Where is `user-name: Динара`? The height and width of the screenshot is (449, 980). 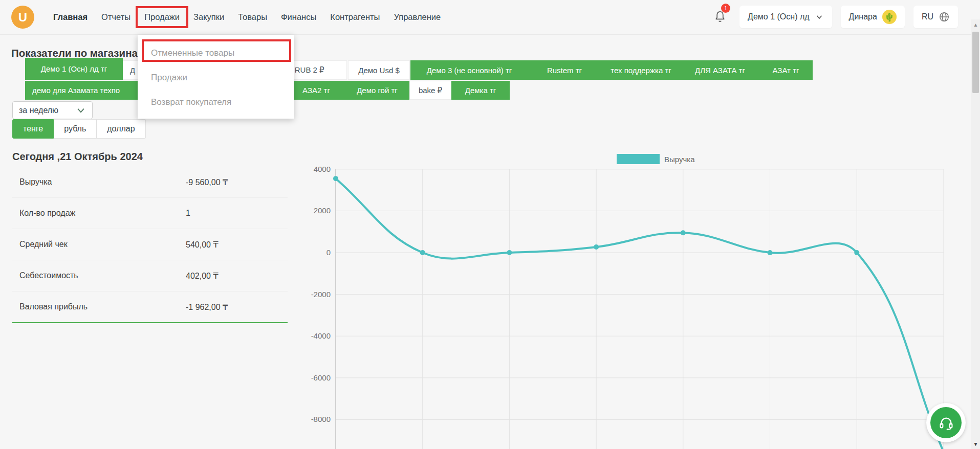 user-name: Динара is located at coordinates (863, 17).